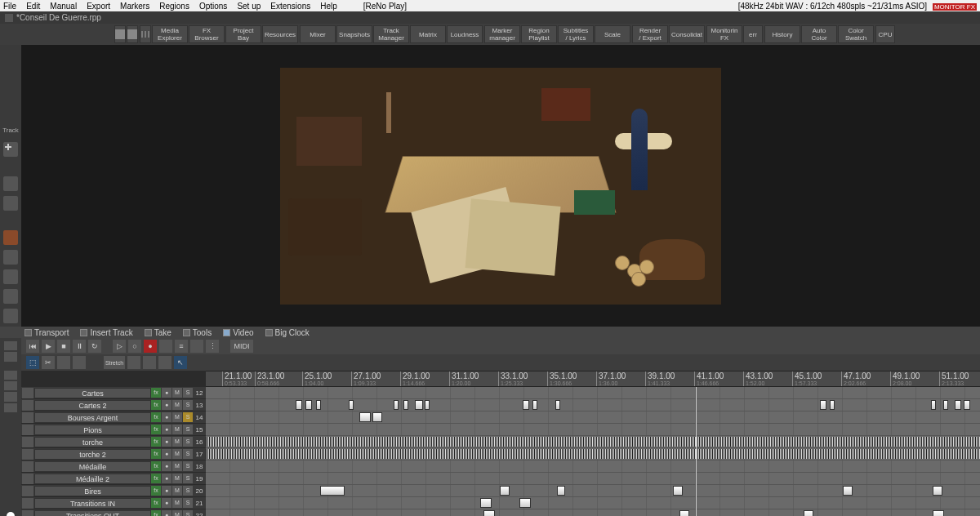 The image size is (980, 516). I want to click on menu-manual: Manual, so click(64, 7).